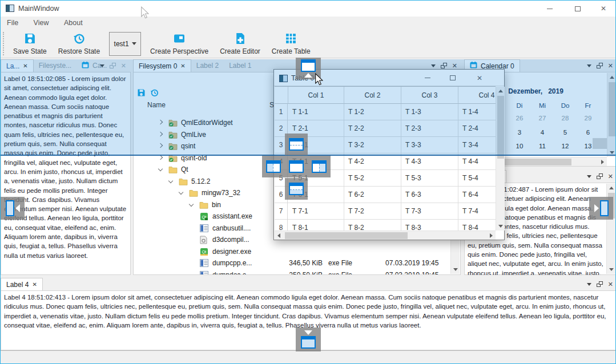  I want to click on perspective-combo: test1, so click(125, 44).